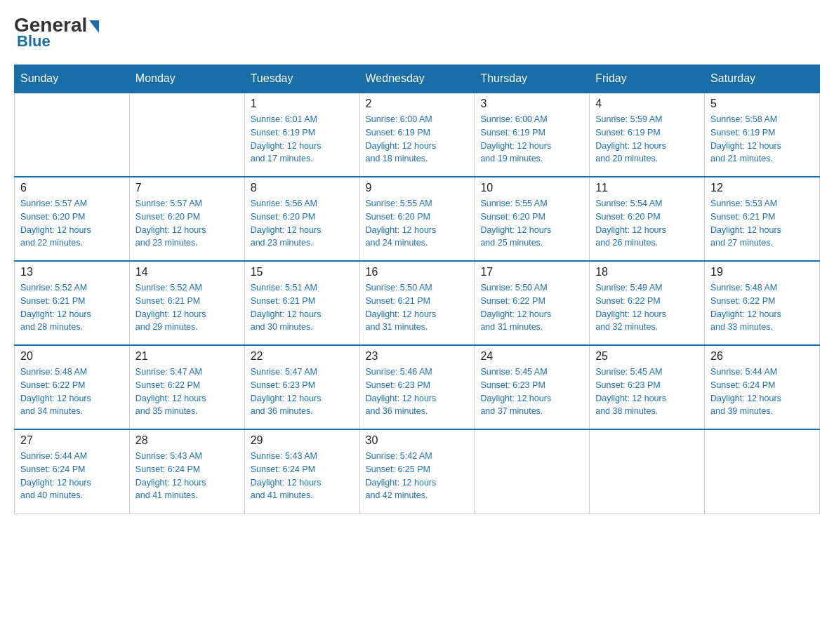 Image resolution: width=834 pixels, height=644 pixels. What do you see at coordinates (647, 387) in the screenshot?
I see `calendar-cell: 25Sunrise: 5:45 AMSunset: 6:23 PMDayligh…` at bounding box center [647, 387].